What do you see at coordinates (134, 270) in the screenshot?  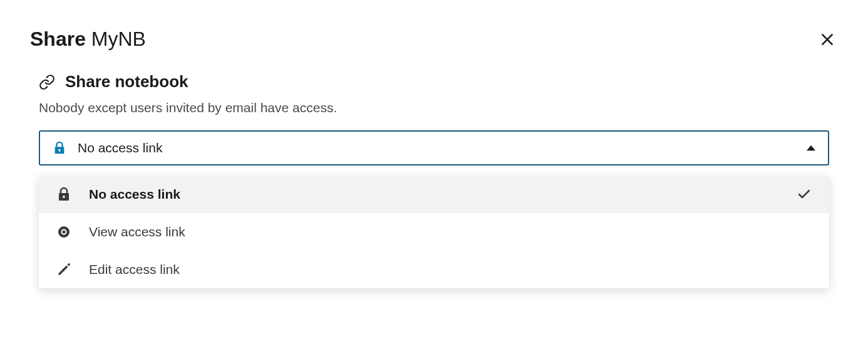 I see `dropdown-item-label: Edit access link` at bounding box center [134, 270].